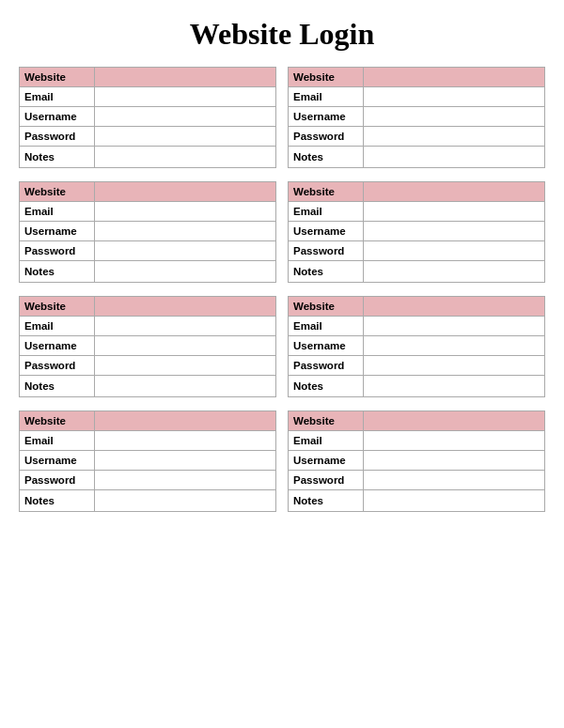  Describe the element at coordinates (57, 97) in the screenshot. I see `label-email-0: Email` at that location.